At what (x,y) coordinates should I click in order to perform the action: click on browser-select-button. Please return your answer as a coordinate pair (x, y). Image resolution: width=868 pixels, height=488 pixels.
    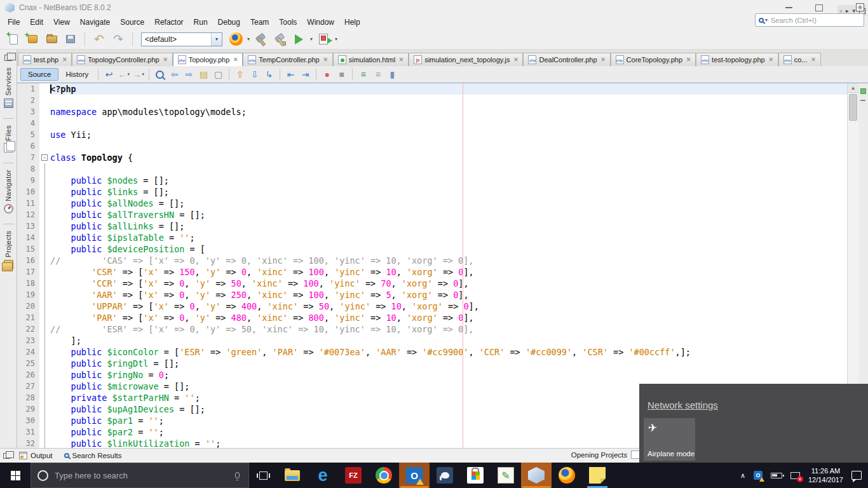
    Looking at the image, I should click on (236, 39).